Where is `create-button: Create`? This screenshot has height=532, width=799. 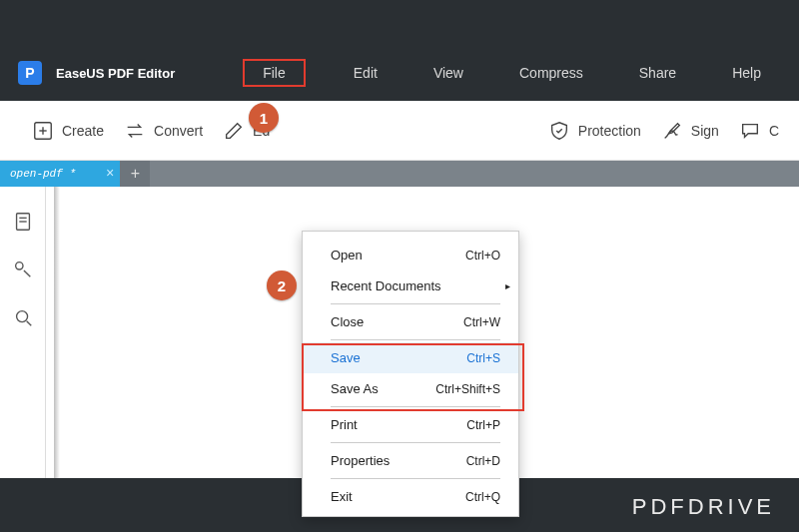
create-button: Create is located at coordinates (68, 131).